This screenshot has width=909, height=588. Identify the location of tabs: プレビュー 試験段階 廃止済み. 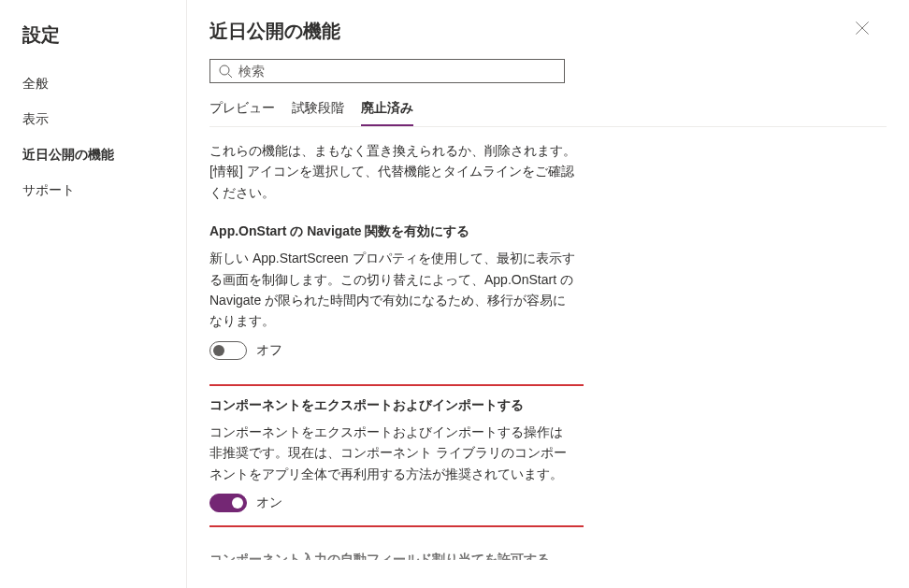
(548, 114).